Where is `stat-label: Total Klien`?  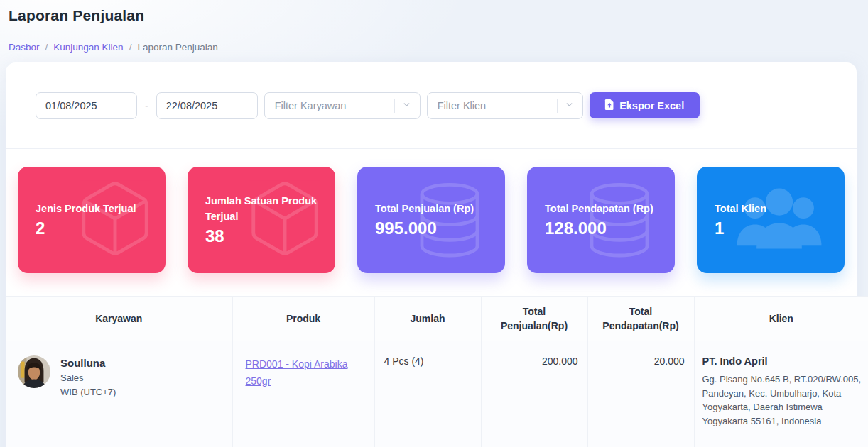 stat-label: Total Klien is located at coordinates (773, 209).